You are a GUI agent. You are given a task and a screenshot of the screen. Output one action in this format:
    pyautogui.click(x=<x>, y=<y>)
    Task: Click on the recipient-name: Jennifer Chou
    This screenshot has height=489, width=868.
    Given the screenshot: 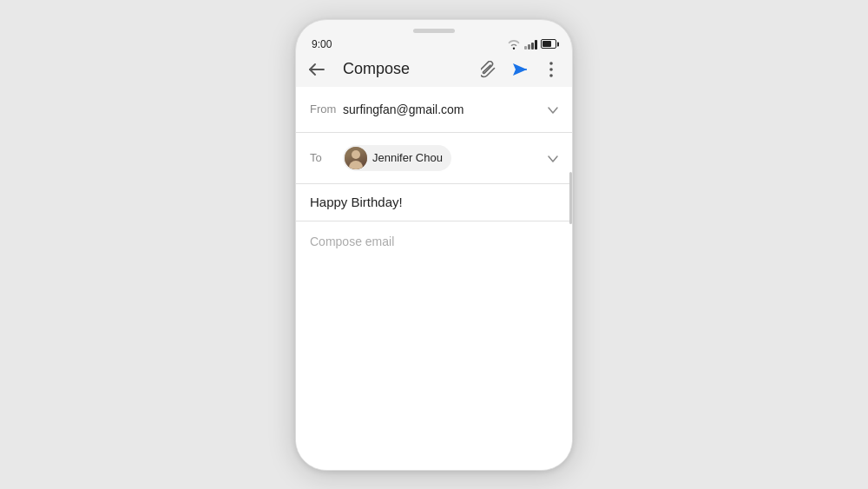 What is the action you would take?
    pyautogui.click(x=408, y=158)
    